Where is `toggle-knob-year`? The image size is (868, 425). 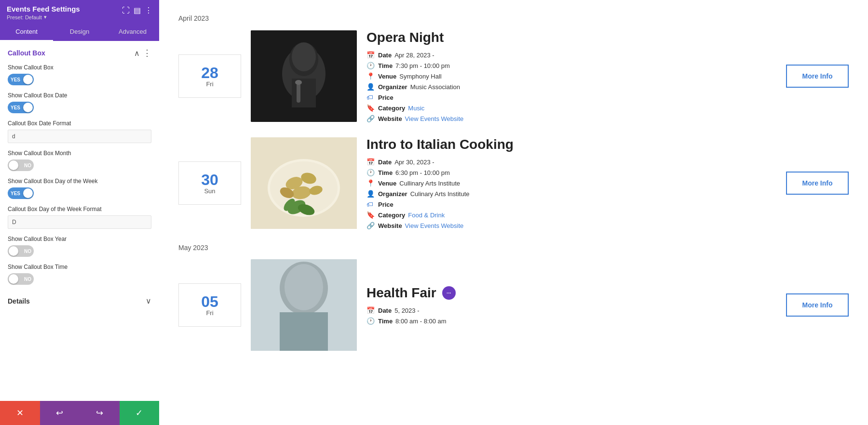
toggle-knob-year is located at coordinates (14, 251).